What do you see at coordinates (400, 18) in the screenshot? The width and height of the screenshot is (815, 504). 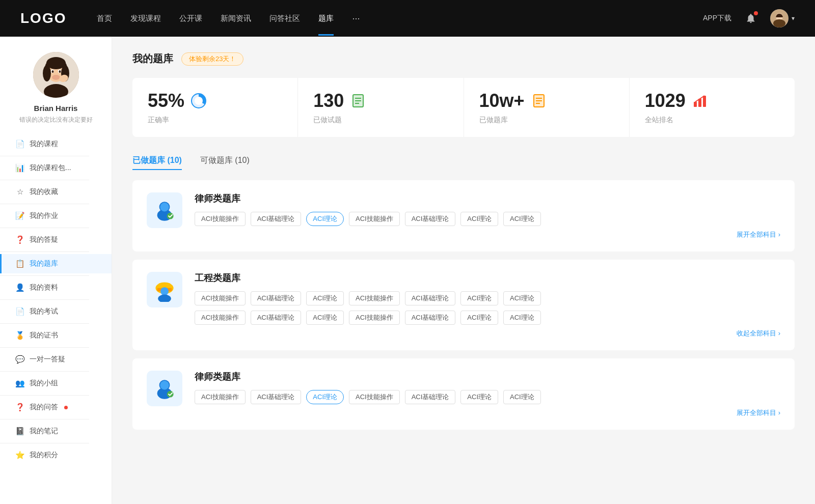 I see `main-nav: 首页 发现课程 公开课 新闻资讯 问答社区 题库 ···` at bounding box center [400, 18].